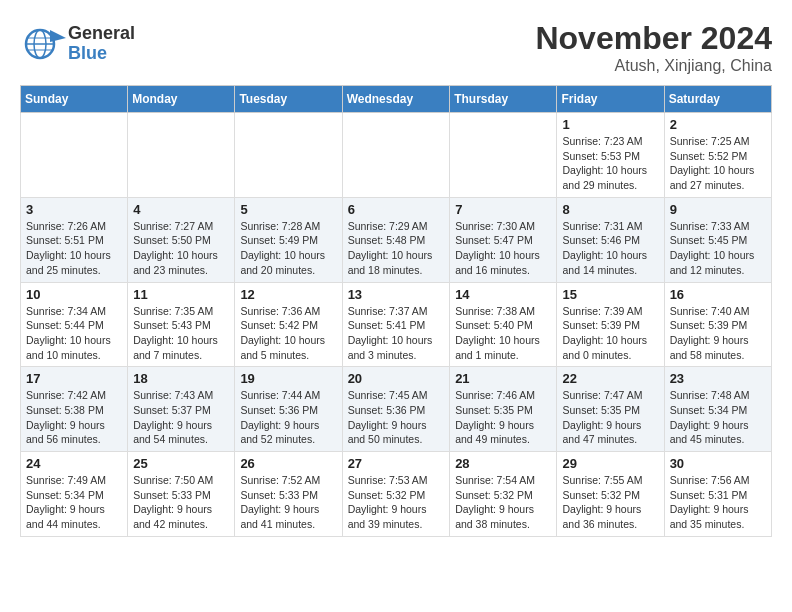  What do you see at coordinates (718, 502) in the screenshot?
I see `day-info-text: Sunrise: 7:56 AMSunset: 5:31 PMDaylight:…` at bounding box center [718, 502].